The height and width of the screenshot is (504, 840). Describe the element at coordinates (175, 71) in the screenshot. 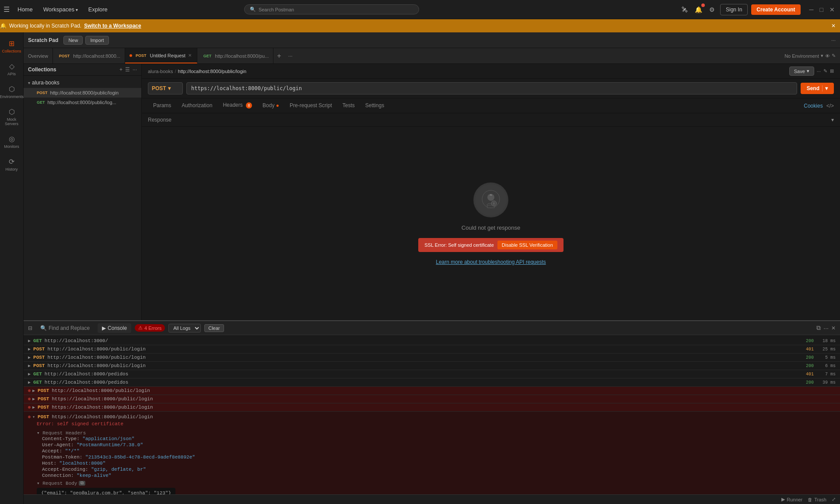

I see `breadcrumb-sep: /` at that location.